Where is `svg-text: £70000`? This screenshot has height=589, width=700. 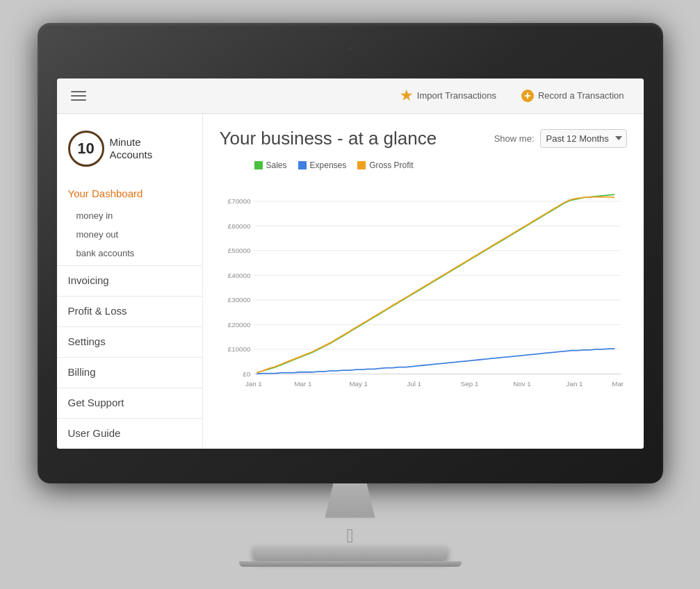
svg-text: £70000 is located at coordinates (239, 201).